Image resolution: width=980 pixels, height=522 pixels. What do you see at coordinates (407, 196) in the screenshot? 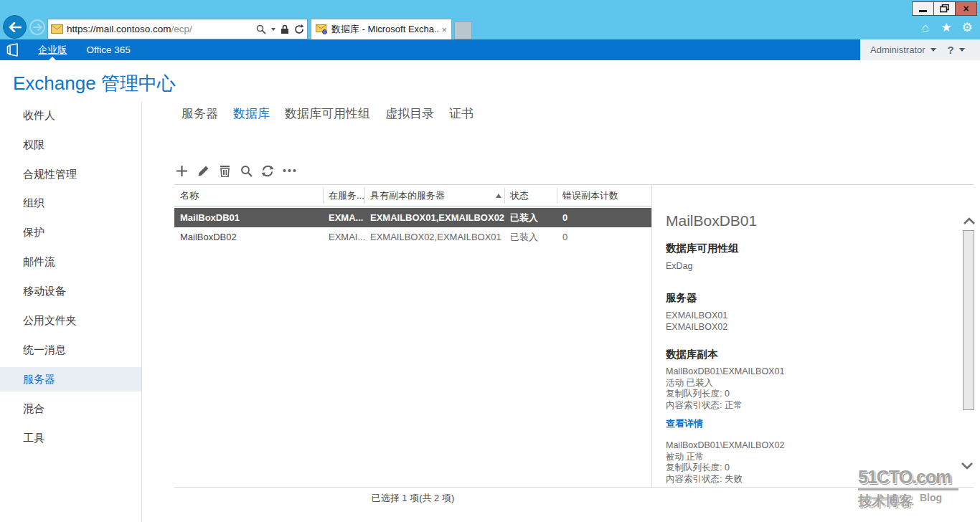
I see `column-header-servers-with-copies: 具有副本的服务器` at bounding box center [407, 196].